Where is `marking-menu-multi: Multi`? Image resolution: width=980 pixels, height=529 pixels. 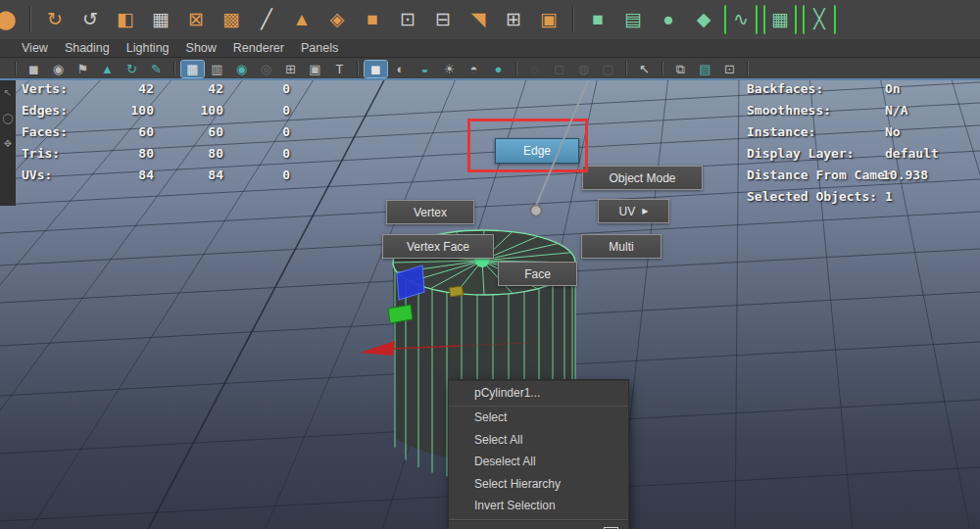 marking-menu-multi: Multi is located at coordinates (621, 247).